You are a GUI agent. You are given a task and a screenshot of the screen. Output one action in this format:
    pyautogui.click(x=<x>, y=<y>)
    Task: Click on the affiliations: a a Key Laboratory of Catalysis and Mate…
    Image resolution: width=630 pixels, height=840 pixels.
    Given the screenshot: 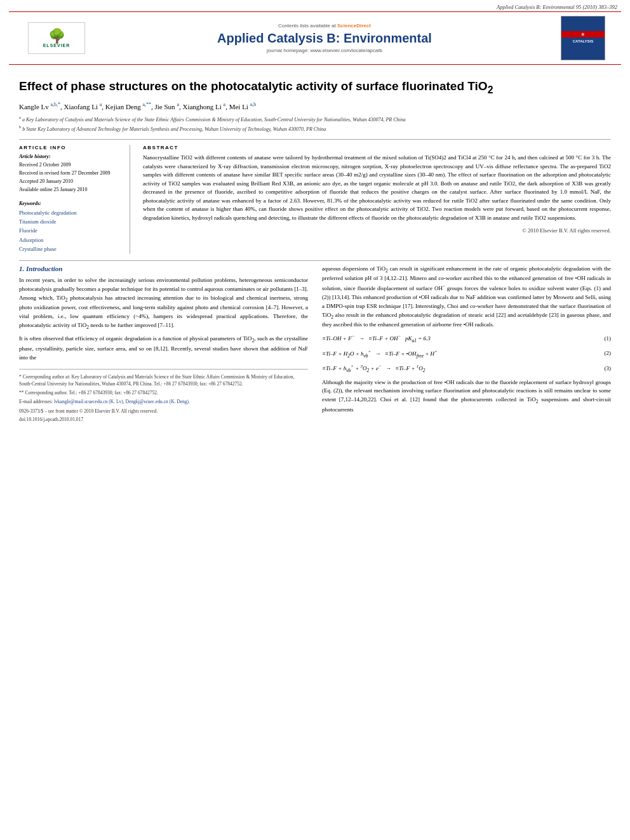 What is the action you would take?
    pyautogui.click(x=315, y=123)
    